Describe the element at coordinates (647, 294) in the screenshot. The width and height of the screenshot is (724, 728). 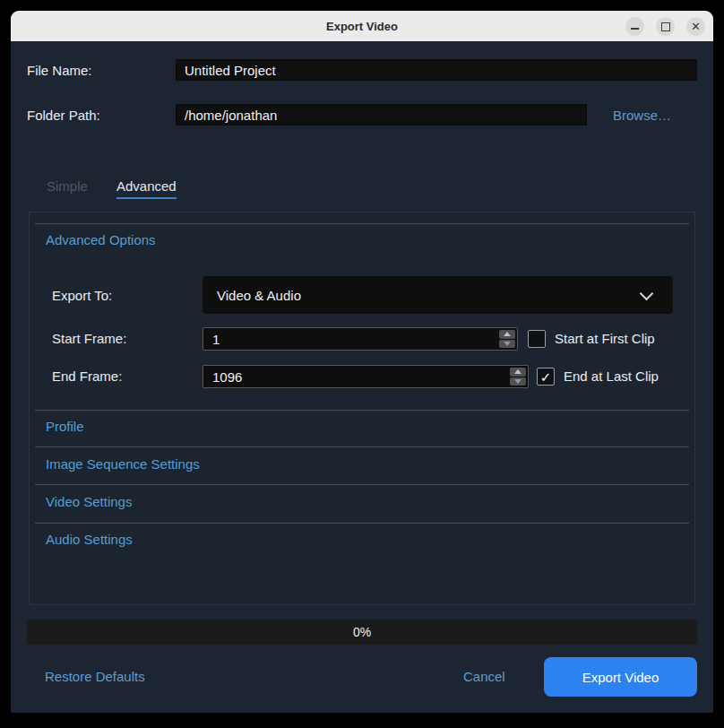
I see `chevron-down-icon` at that location.